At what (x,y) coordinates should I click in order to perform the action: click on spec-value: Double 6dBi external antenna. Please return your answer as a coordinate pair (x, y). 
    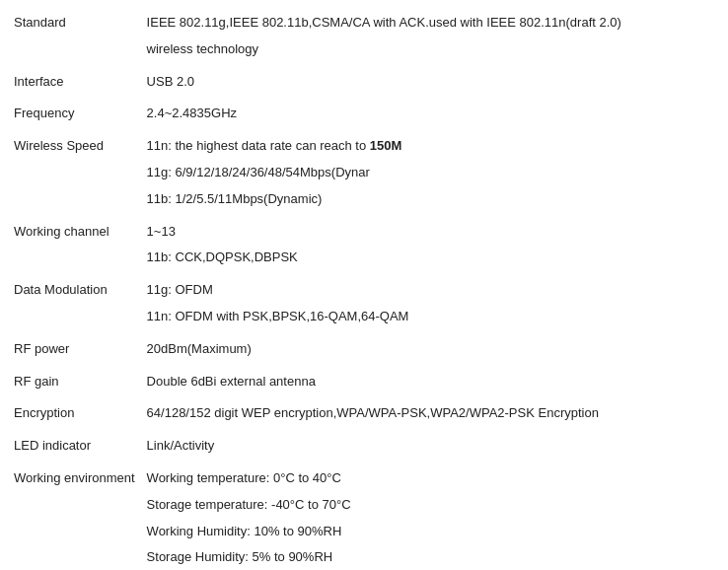
    Looking at the image, I should click on (430, 383).